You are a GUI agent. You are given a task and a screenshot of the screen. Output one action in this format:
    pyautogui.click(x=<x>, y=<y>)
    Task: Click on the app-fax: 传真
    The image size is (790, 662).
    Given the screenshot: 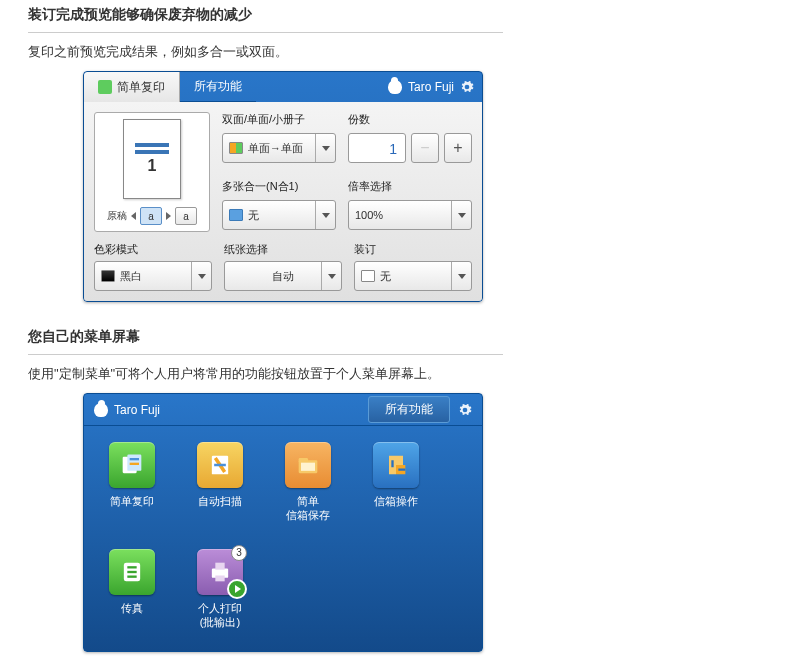 What is the action you would take?
    pyautogui.click(x=132, y=590)
    